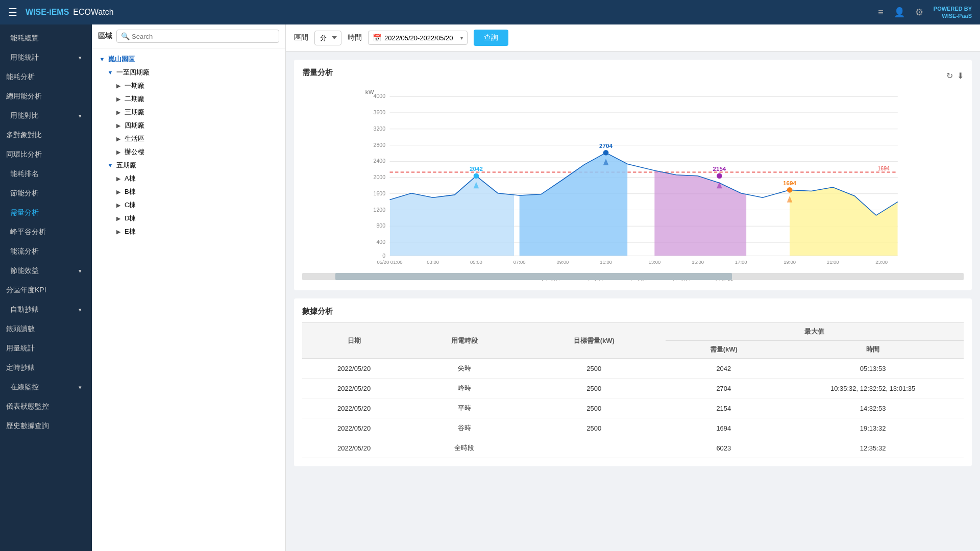 The width and height of the screenshot is (980, 551). What do you see at coordinates (490, 12) in the screenshot?
I see `topbar: ☰ WISE-iEMS ECOWatch ≡ 👤 ⚙ POWERED BY WI…` at bounding box center [490, 12].